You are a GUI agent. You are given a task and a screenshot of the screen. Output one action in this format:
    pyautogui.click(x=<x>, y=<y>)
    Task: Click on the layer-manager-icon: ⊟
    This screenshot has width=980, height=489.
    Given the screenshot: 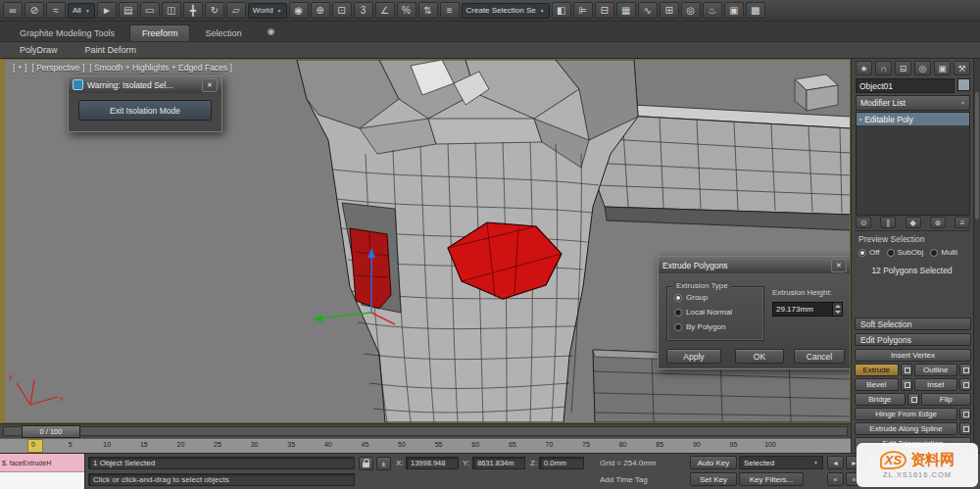 What is the action you would take?
    pyautogui.click(x=605, y=10)
    